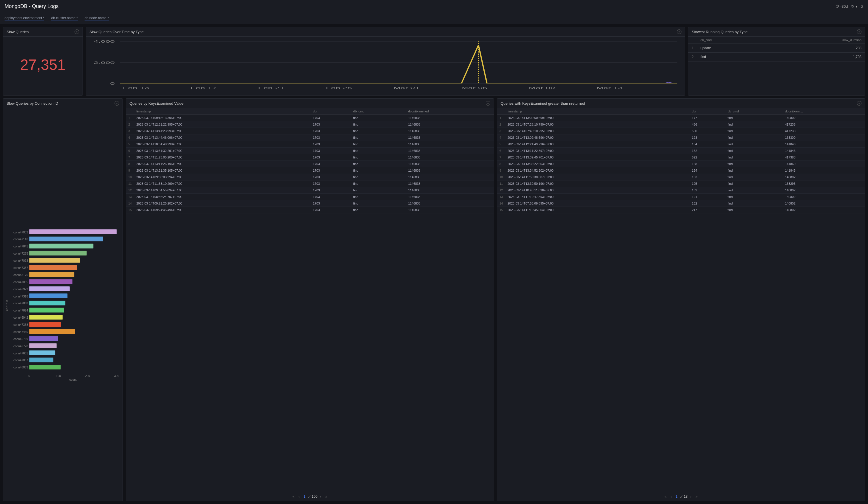 Image resolution: width=868 pixels, height=504 pixels. What do you see at coordinates (679, 32) in the screenshot?
I see `slow-queries-chart-info-icon: ○` at bounding box center [679, 32].